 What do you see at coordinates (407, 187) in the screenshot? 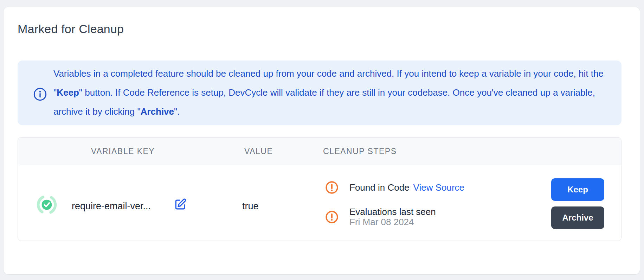
I see `cleanup-step-text: Found in Code View Source` at bounding box center [407, 187].